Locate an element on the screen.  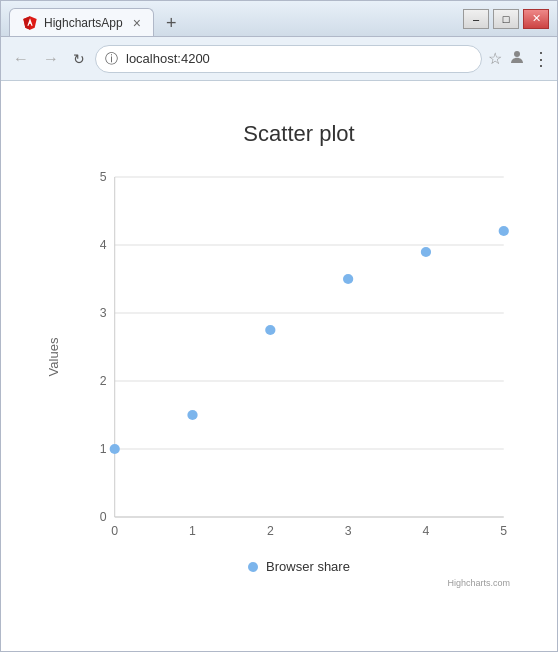
url-display: localhost:4200 is located at coordinates (288, 59).